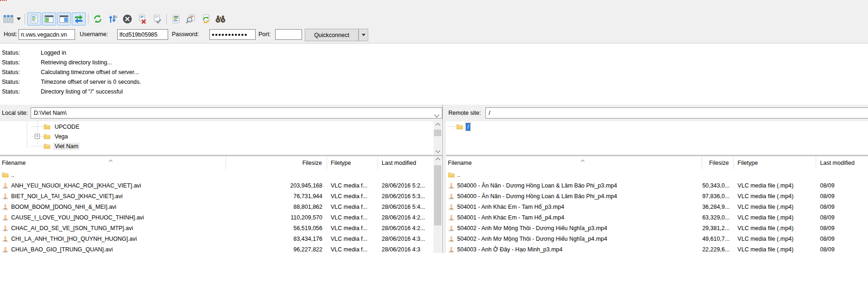 The image size is (868, 300). What do you see at coordinates (236, 113) in the screenshot?
I see `local-site-combobox: D:\Viet Nam\` at bounding box center [236, 113].